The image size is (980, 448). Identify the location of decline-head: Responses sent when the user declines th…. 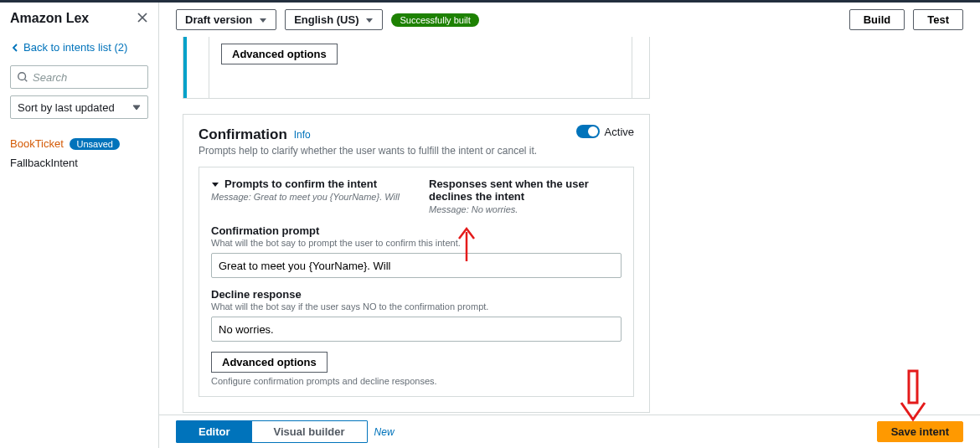
(525, 190).